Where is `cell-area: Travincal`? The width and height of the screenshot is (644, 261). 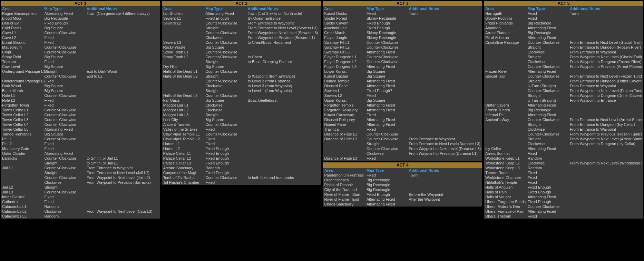
cell-area: Travincal is located at coordinates (346, 129).